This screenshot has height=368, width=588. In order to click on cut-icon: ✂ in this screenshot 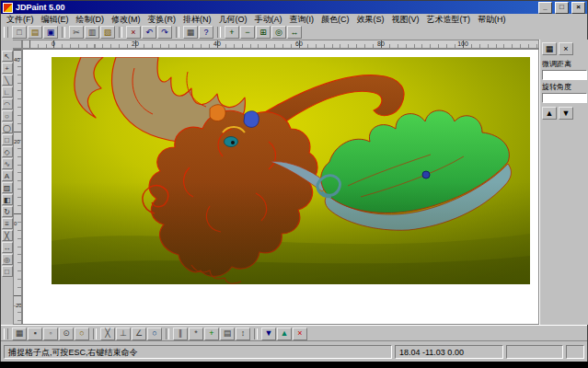, I will do `click(76, 32)`.